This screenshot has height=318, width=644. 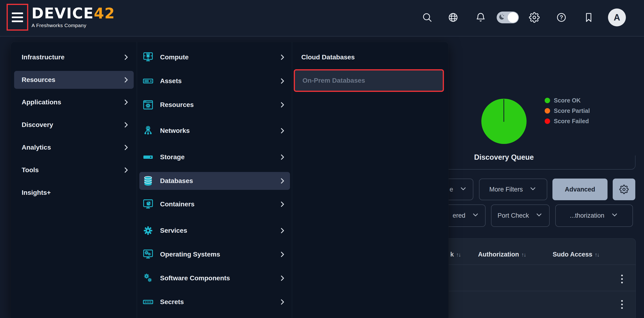 What do you see at coordinates (567, 101) in the screenshot?
I see `legend-label: Score OK` at bounding box center [567, 101].